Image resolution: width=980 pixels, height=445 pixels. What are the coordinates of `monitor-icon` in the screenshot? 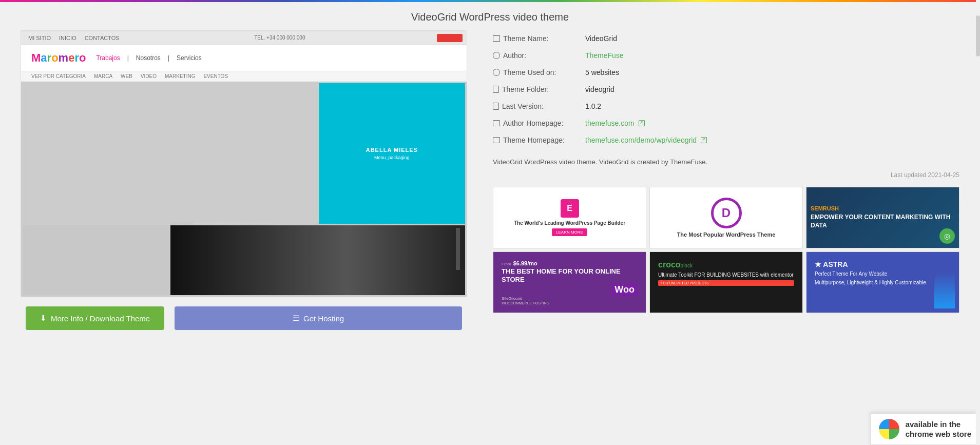 It's located at (496, 123).